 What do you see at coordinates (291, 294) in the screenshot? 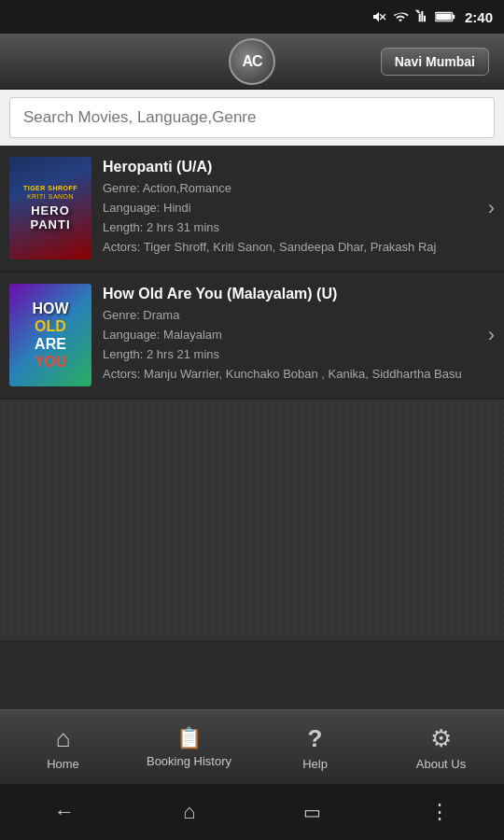
I see `movie-title-how-old: How Old Are You (Malayalam) (U)` at bounding box center [291, 294].